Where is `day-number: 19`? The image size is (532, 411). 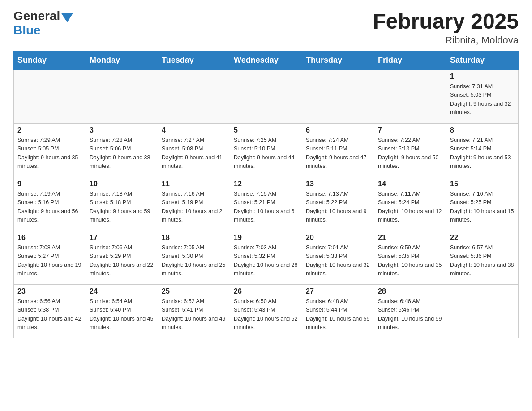
day-number: 19 is located at coordinates (266, 238).